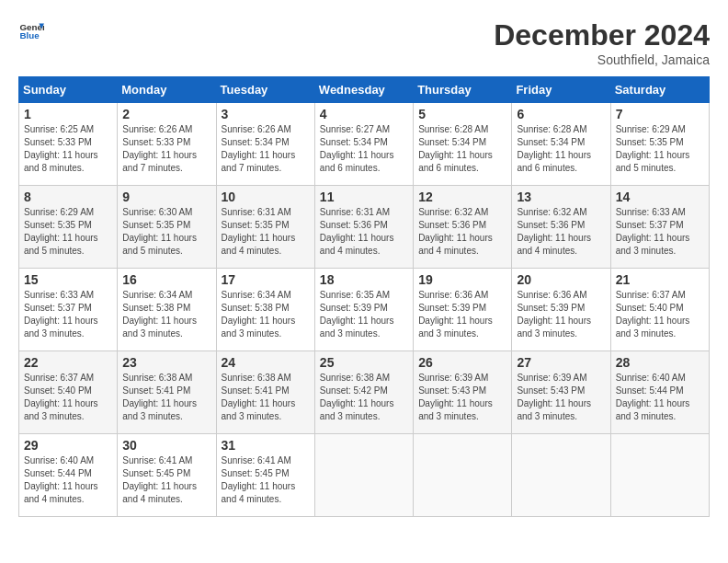 The width and height of the screenshot is (728, 563). What do you see at coordinates (160, 232) in the screenshot?
I see `day-info: Sunrise: 6:30 AMSunset: 5:35 PMDaylight:…` at bounding box center [160, 232].